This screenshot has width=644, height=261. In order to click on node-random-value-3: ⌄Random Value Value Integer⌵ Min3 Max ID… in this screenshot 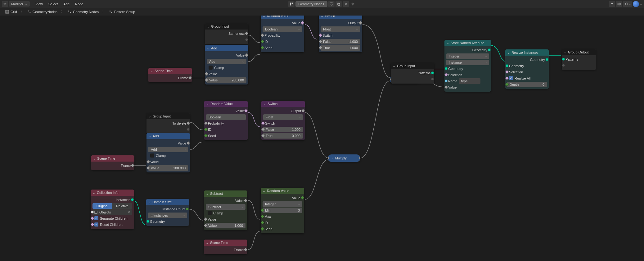, I will do `click(282, 211)`.